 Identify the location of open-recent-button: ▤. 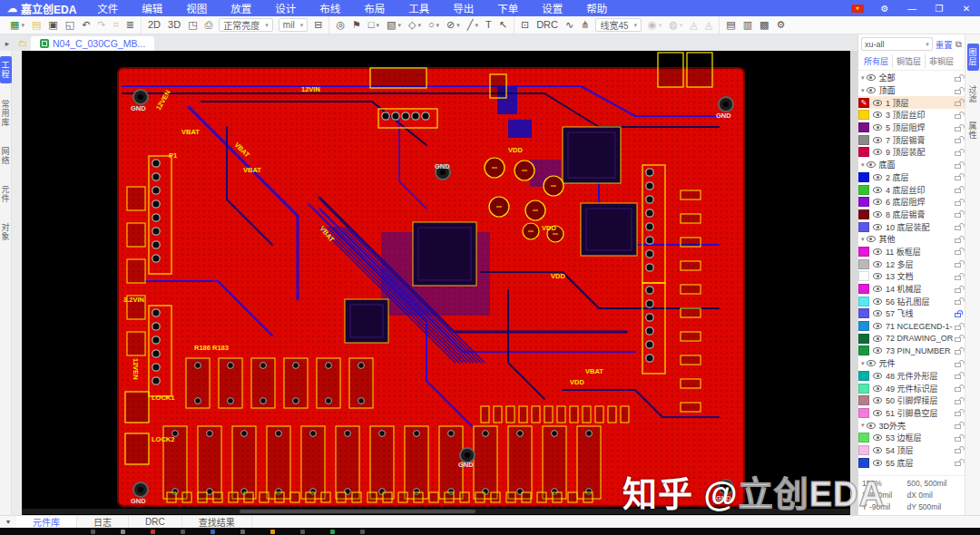
(36, 25).